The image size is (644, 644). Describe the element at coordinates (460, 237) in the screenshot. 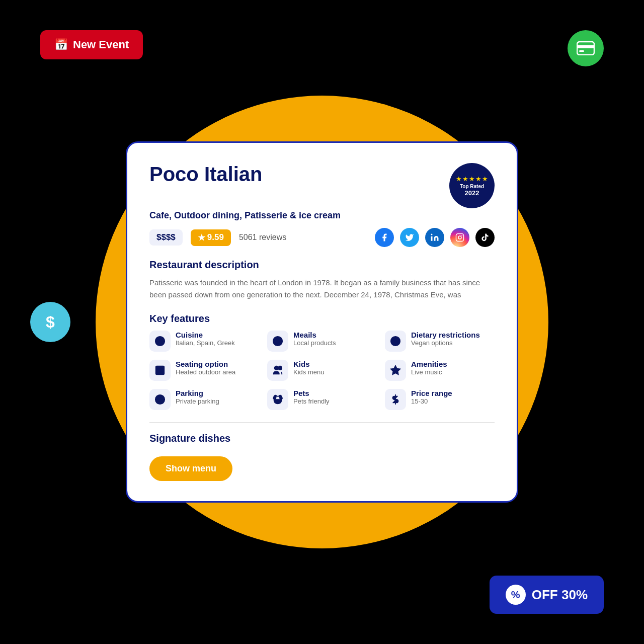

I see `instagram-icon` at that location.